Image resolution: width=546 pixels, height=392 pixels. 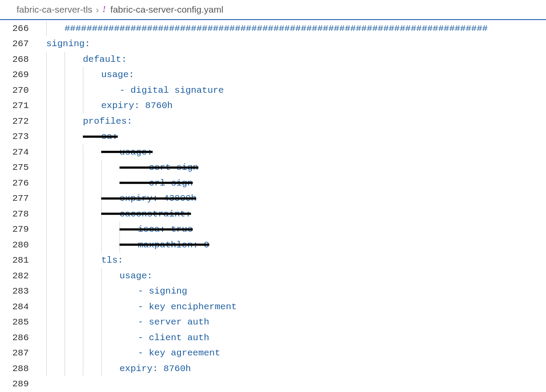 I want to click on code-line: isca: true, so click(x=293, y=230).